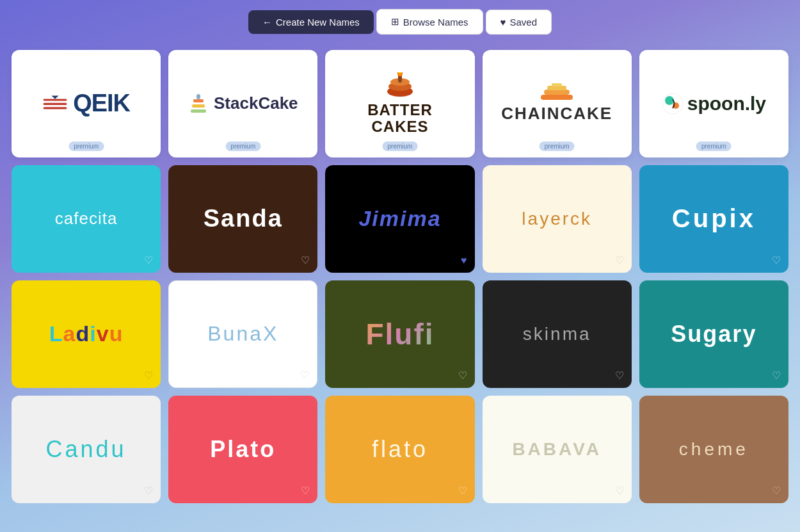 This screenshot has height=532, width=800. What do you see at coordinates (86, 334) in the screenshot?
I see `ladivu-text: Ladivu` at bounding box center [86, 334].